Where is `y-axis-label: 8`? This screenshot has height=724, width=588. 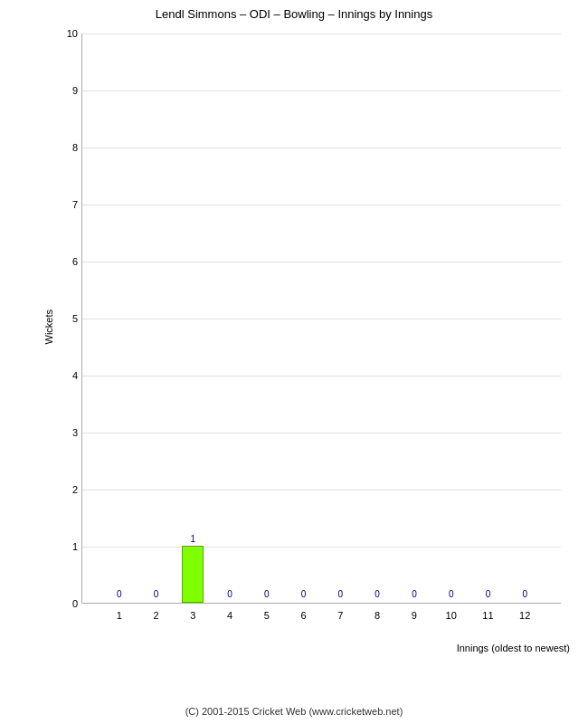
y-axis-label: 8 is located at coordinates (67, 148).